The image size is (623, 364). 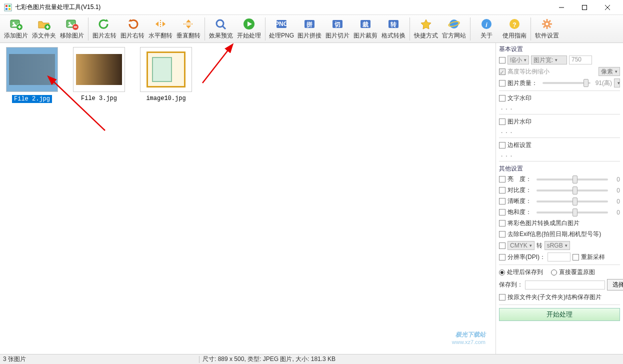 I want to click on quality-checkbox, so click(x=502, y=83).